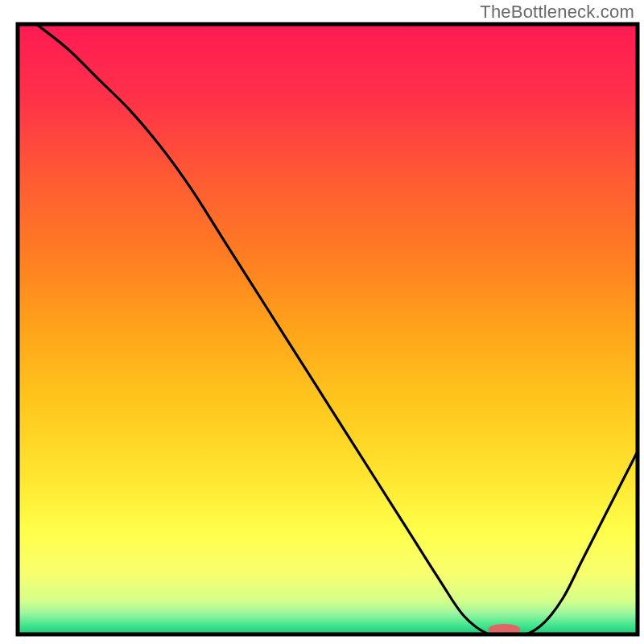 This screenshot has width=644, height=644. I want to click on watermark-text: TheBottleneck.com, so click(557, 12).